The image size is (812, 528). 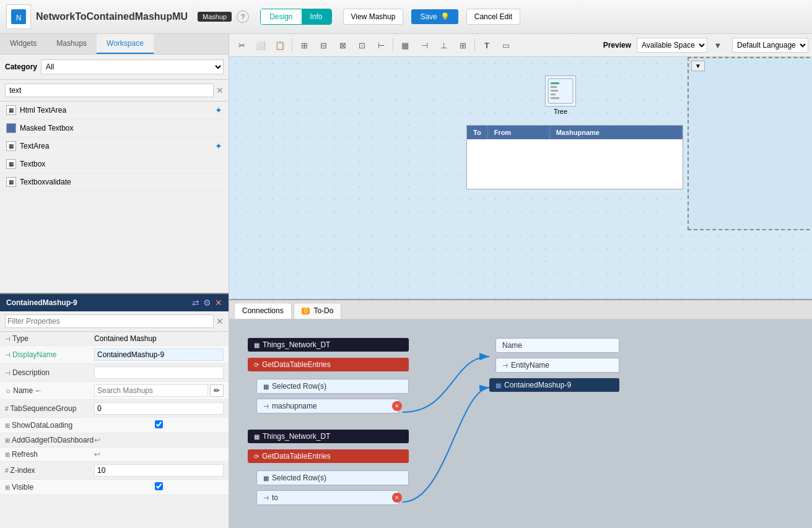 What do you see at coordinates (304, 45) in the screenshot?
I see `align-left-tool: ⊞` at bounding box center [304, 45].